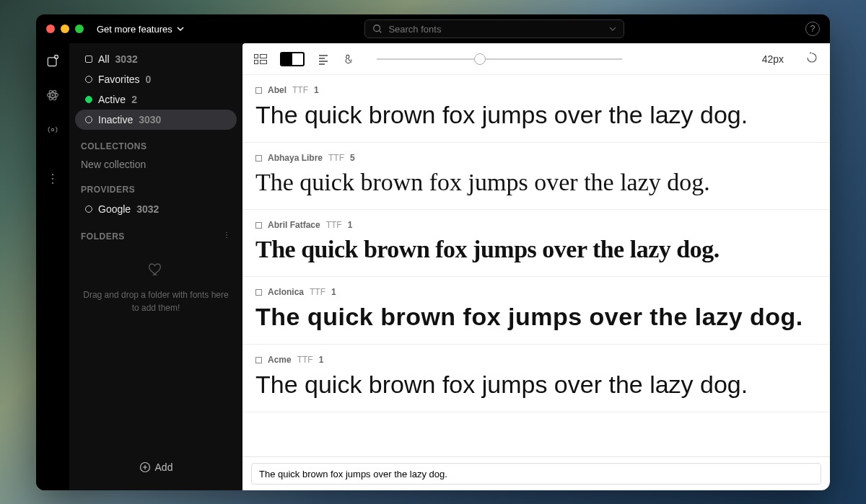 This screenshot has width=866, height=504. I want to click on titlebar: Get more features ?, so click(433, 29).